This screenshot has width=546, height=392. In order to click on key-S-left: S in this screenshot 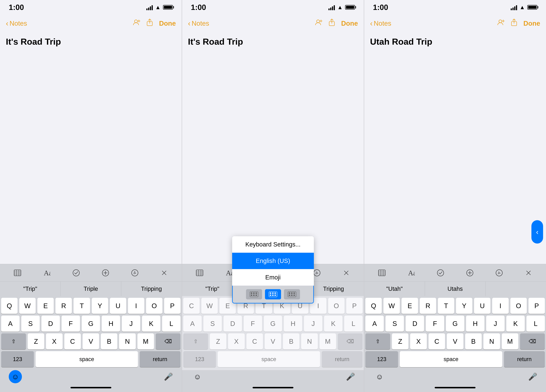, I will do `click(30, 323)`.